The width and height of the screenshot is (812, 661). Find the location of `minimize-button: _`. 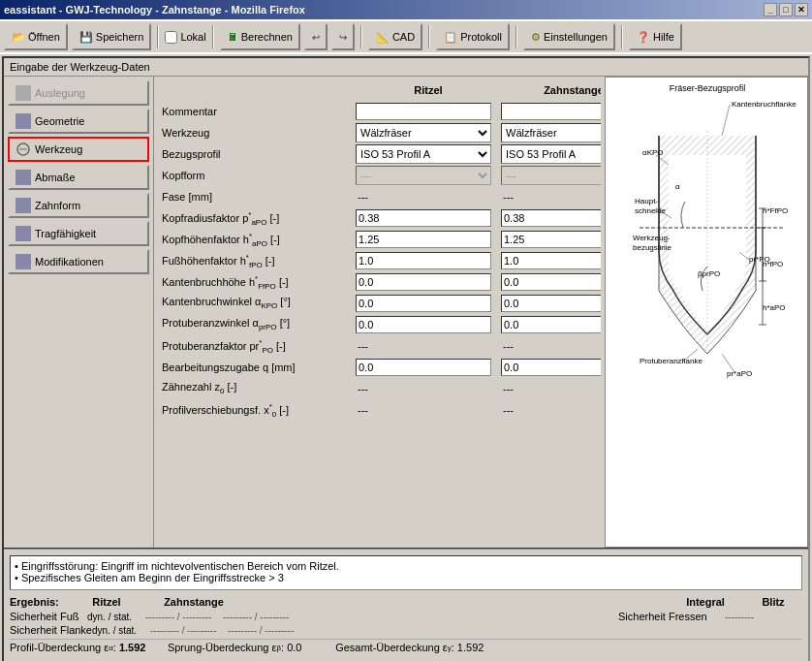

minimize-button: _ is located at coordinates (770, 10).